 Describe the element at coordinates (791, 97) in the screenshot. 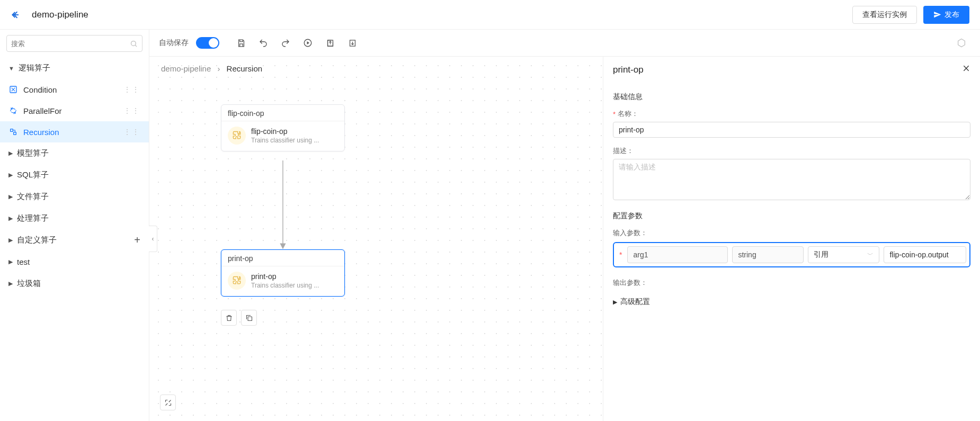

I see `section-basic-info: 基础信息` at that location.